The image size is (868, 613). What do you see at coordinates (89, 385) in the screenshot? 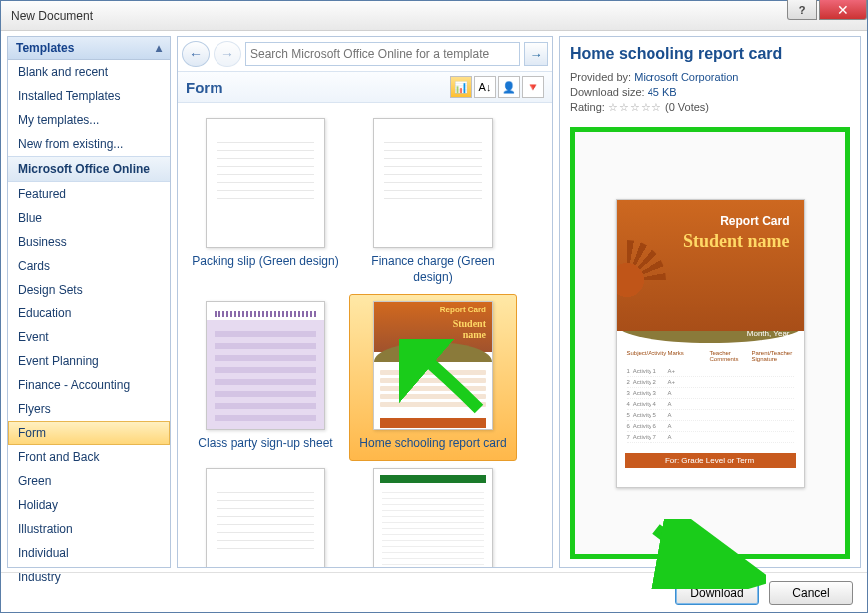
I see `category-item: Finance - Accounting` at bounding box center [89, 385].